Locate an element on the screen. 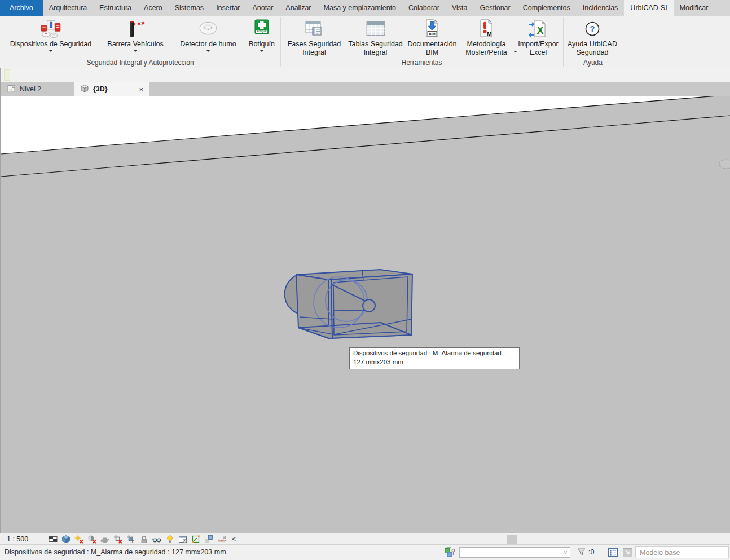 The width and height of the screenshot is (730, 560). view-tab-nivel-2: Nivel 2 is located at coordinates (38, 89).